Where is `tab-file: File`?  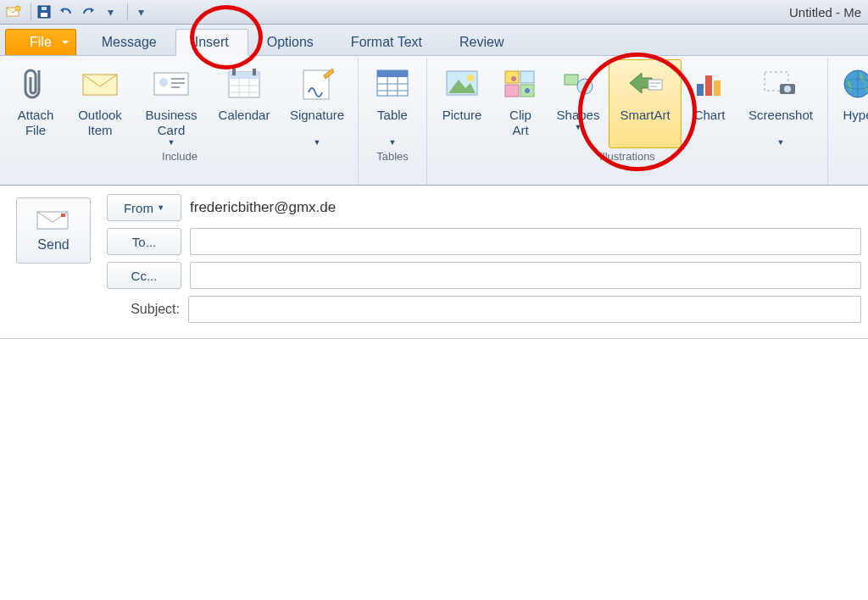
tab-file: File is located at coordinates (41, 42).